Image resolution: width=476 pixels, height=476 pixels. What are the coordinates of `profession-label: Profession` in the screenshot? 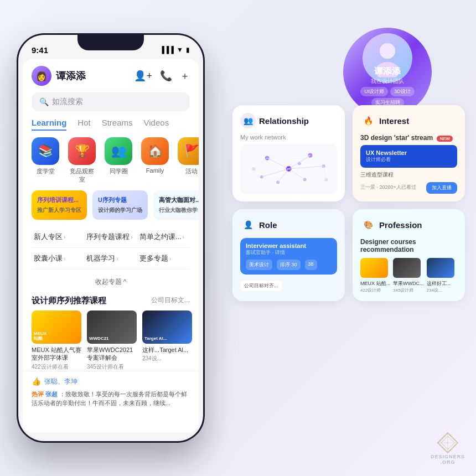 It's located at (401, 225).